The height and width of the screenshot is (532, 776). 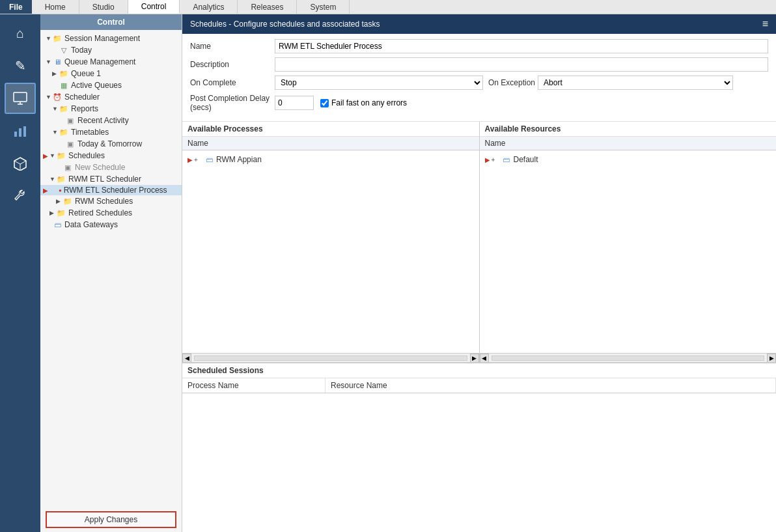 What do you see at coordinates (324, 103) in the screenshot?
I see `failfast-checkbox` at bounding box center [324, 103].